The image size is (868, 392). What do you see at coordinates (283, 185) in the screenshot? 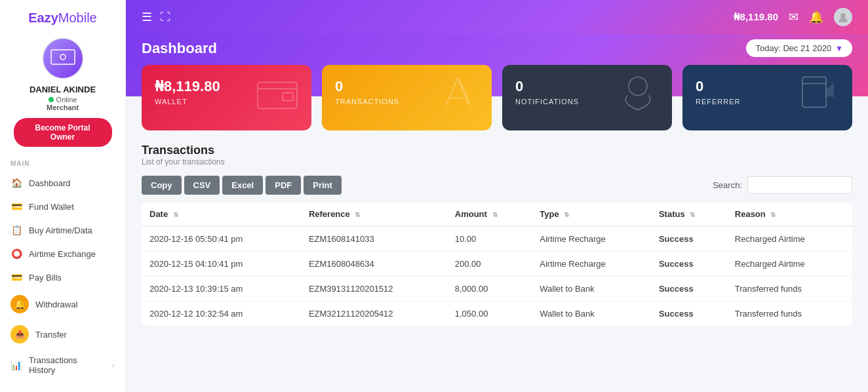
I see `pdf-button: PDF` at bounding box center [283, 185].